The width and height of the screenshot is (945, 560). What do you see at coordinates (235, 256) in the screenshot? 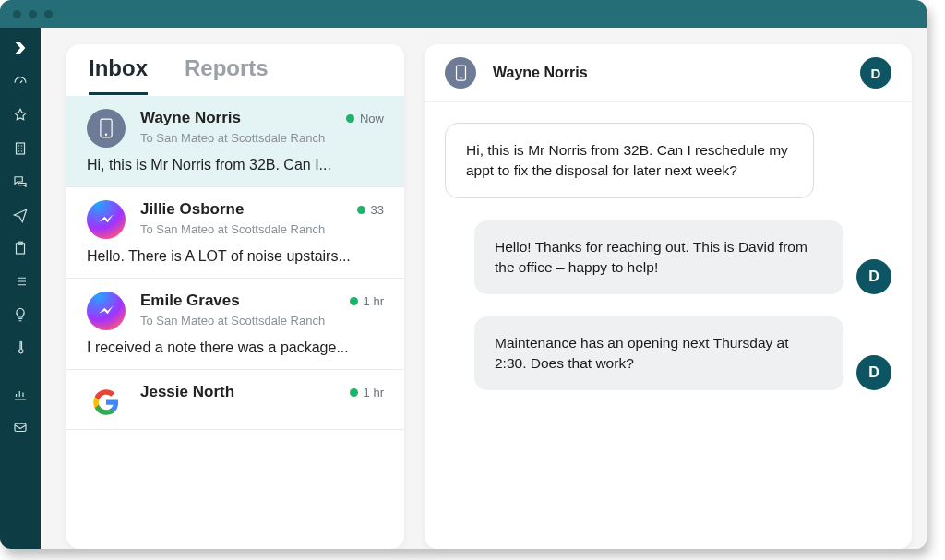
I see `thread-preview: Hello. There is A LOT of noise upstairs.…` at bounding box center [235, 256].